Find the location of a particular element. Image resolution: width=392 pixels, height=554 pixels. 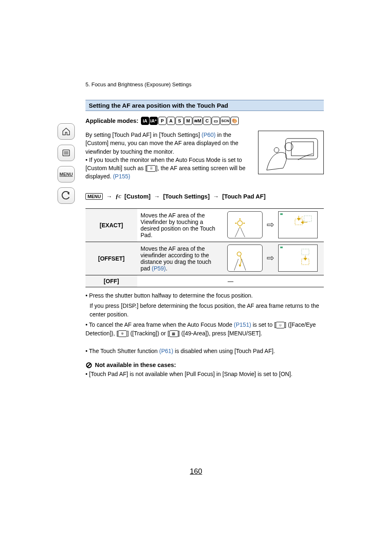

viewfinder-touch-illustration is located at coordinates (291, 152).